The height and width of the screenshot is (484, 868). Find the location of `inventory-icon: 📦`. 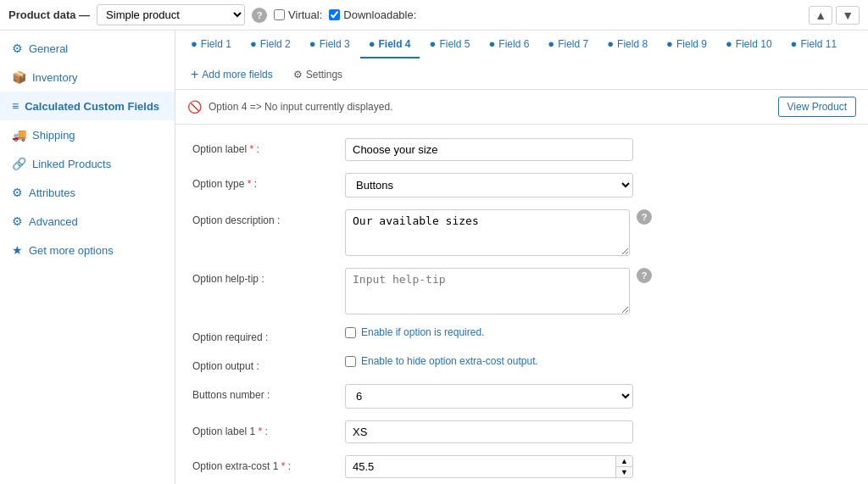

inventory-icon: 📦 is located at coordinates (19, 77).